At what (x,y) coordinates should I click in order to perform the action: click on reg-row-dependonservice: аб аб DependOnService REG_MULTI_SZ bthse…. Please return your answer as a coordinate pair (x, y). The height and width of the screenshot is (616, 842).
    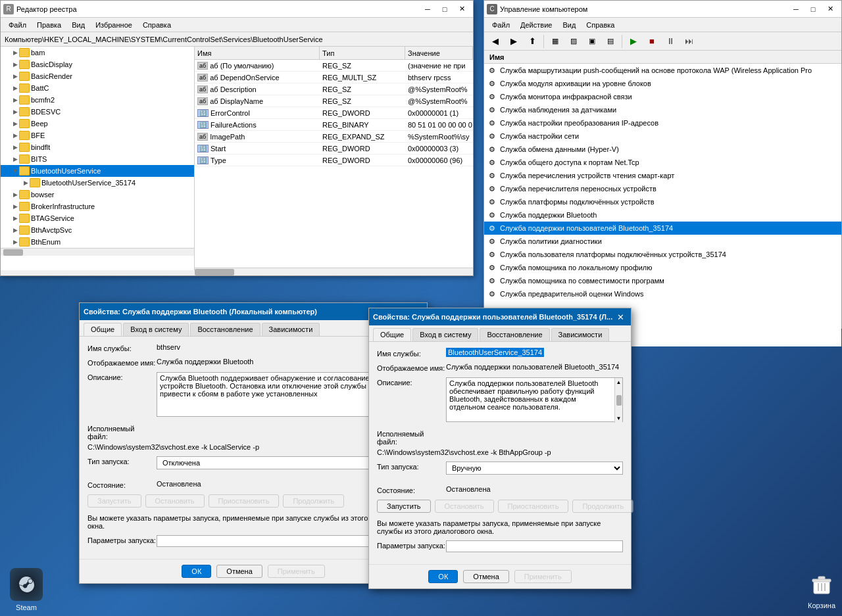
    Looking at the image, I should click on (334, 78).